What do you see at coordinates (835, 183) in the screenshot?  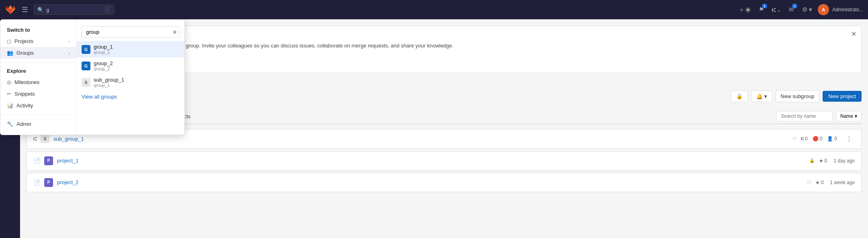 I see `project2-right: ★ 0 1 week ago` at bounding box center [835, 183].